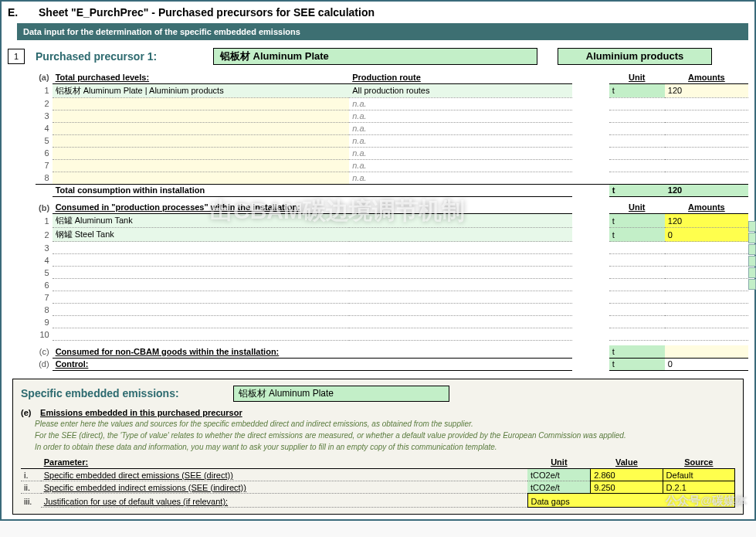  I want to click on banner: Data input for the determination of the …, so click(383, 32).